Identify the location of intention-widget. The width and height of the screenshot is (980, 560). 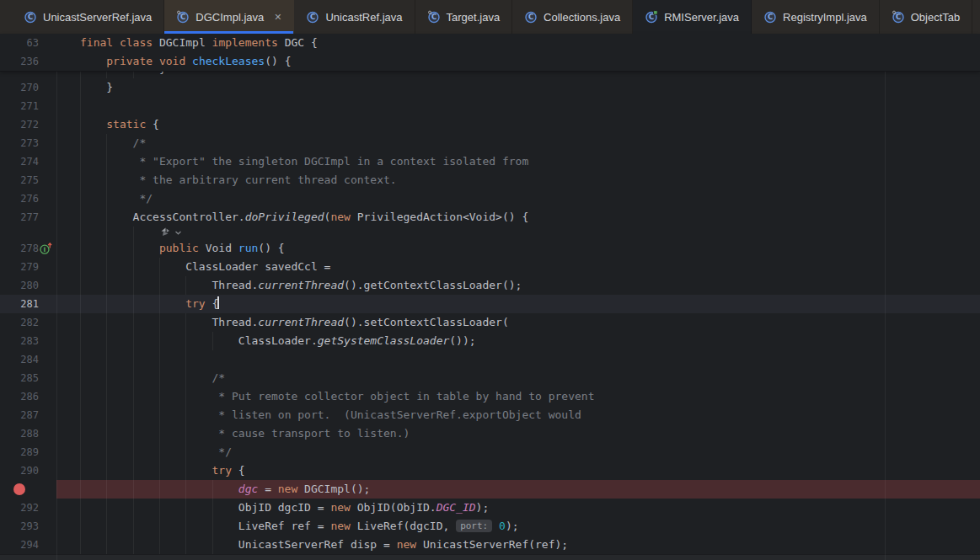
(170, 232).